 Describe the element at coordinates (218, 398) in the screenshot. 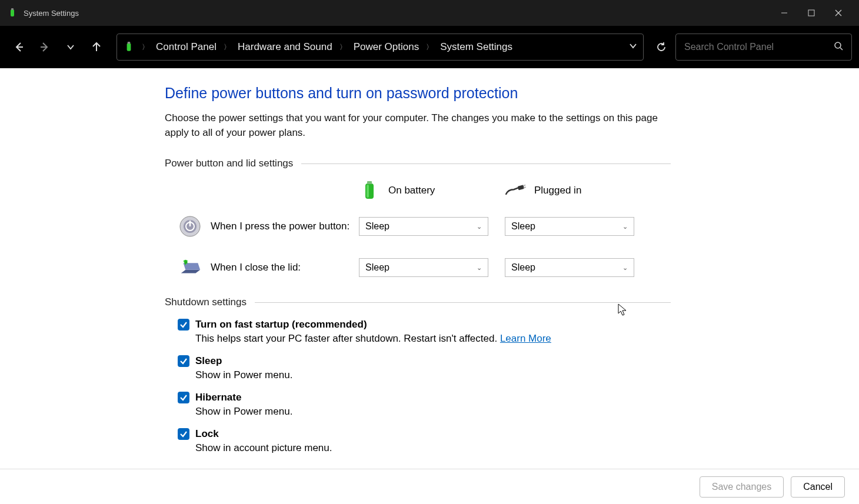

I see `option-label: Hibernate` at that location.